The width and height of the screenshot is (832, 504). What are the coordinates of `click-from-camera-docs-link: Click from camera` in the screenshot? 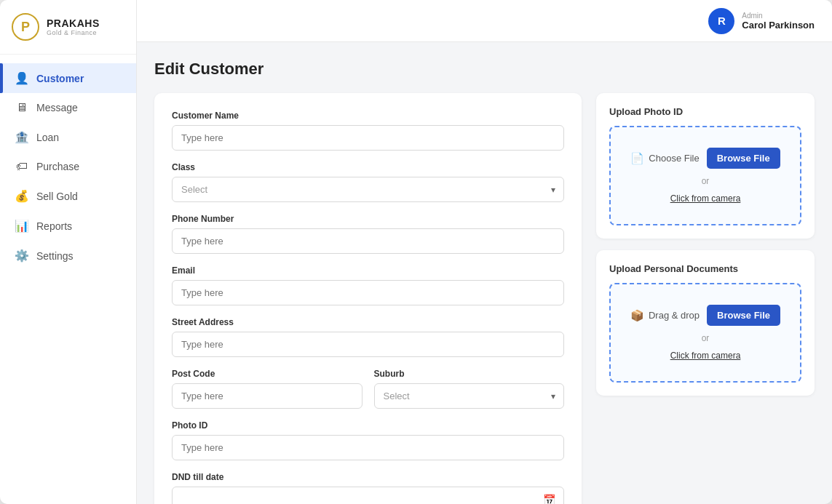 It's located at (706, 356).